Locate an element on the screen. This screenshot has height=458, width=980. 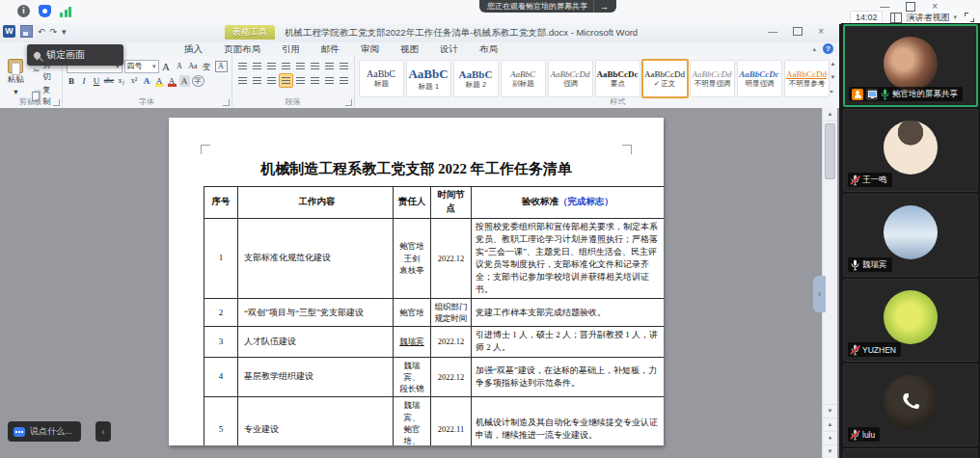
align-left-icon is located at coordinates (243, 81).